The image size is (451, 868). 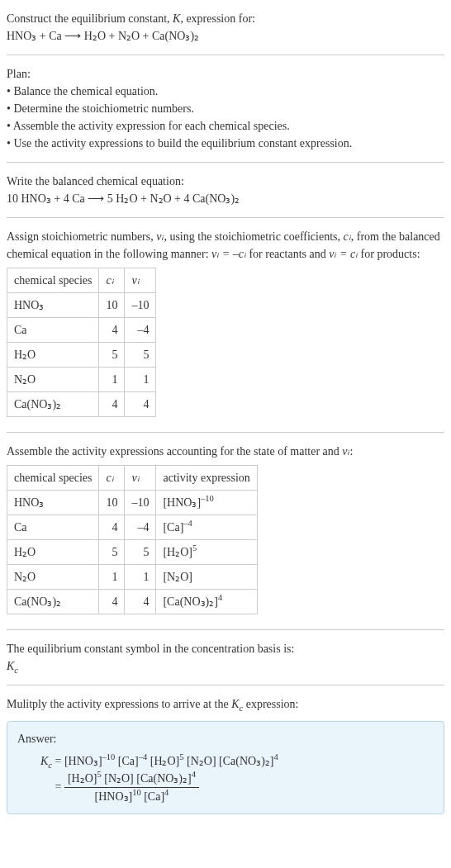 I want to click on plan-item: • Use the activity expressions to build …, so click(x=226, y=144).